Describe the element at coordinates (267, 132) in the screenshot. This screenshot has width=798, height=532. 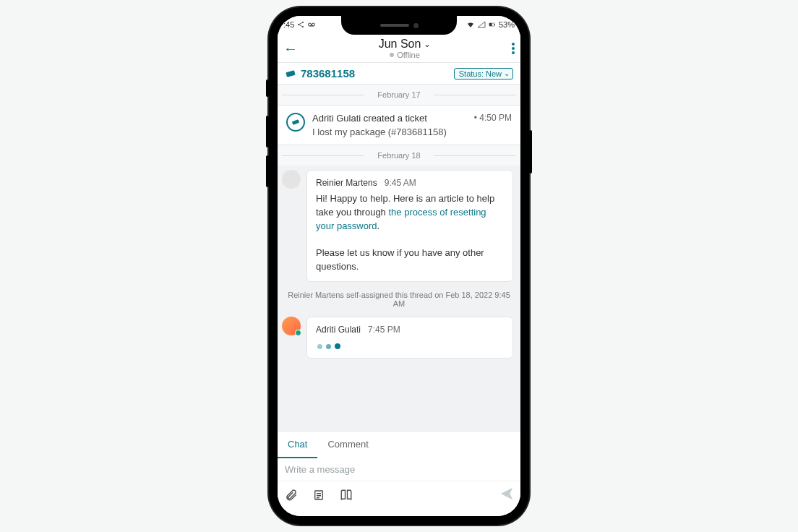
I see `phone-volume-up` at that location.